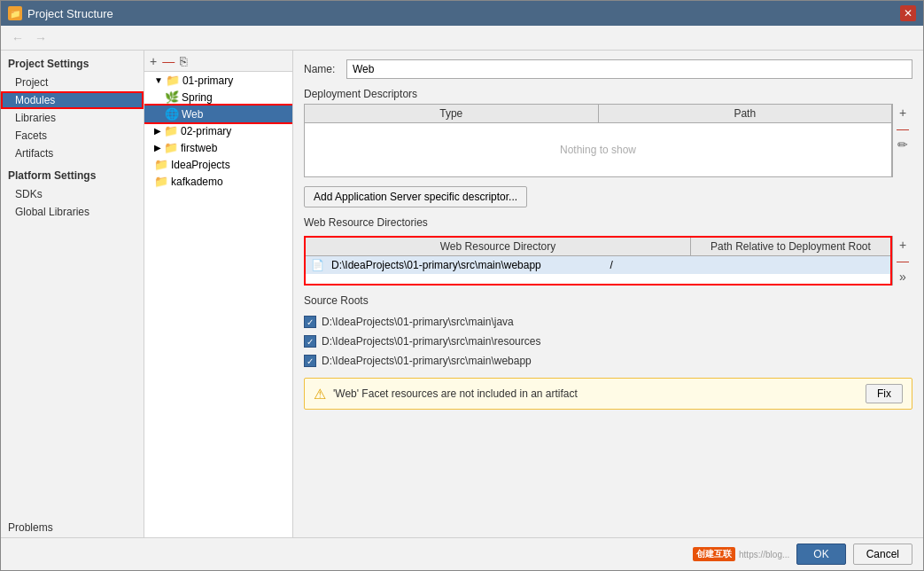 This screenshot has width=924, height=571. Describe the element at coordinates (18, 38) in the screenshot. I see `back-button: ←` at that location.